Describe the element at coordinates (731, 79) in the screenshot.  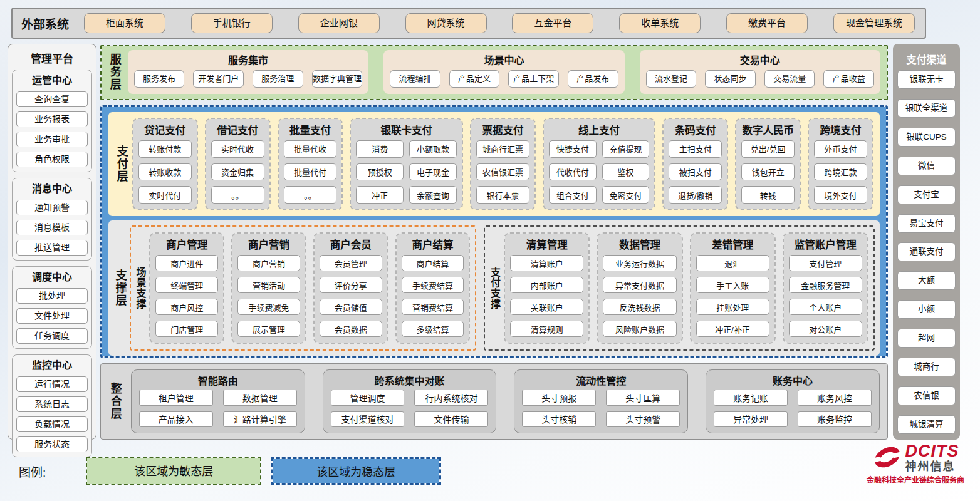
I see `service-item-button: 状态同步` at that location.